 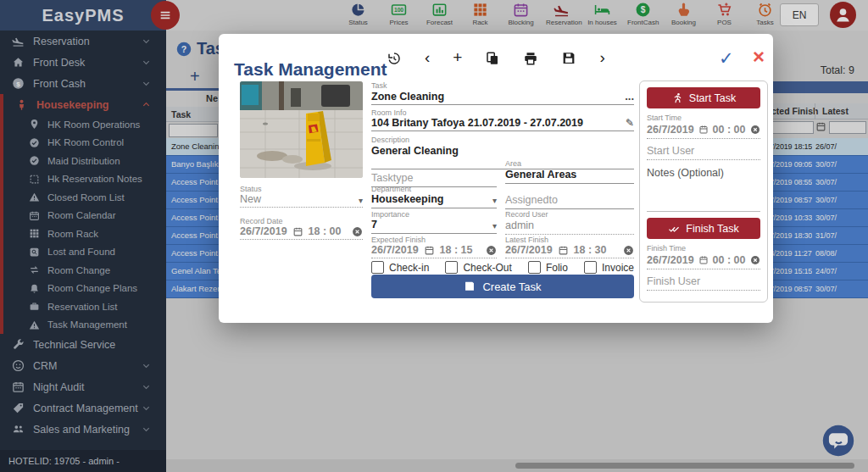 I want to click on prev-record-button: ‹, so click(x=427, y=58).